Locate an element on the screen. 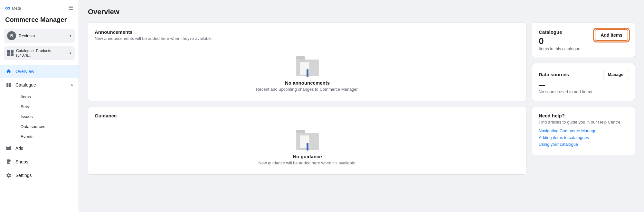 The width and height of the screenshot is (644, 212). shops-icon is located at coordinates (9, 162).